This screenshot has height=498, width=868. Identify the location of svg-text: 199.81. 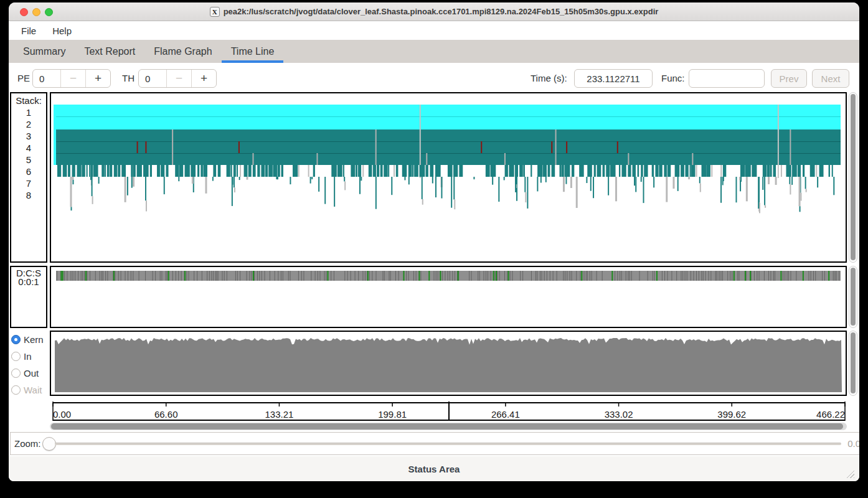
(392, 415).